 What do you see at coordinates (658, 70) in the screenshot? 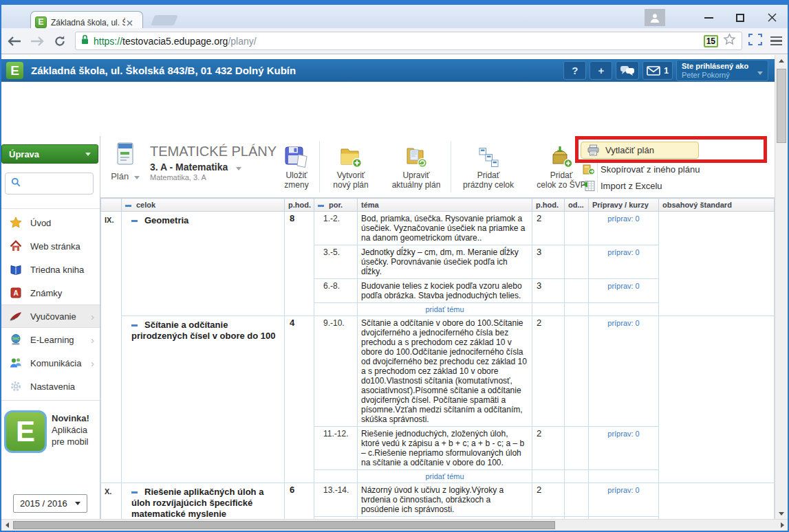
I see `messages-button: 1` at bounding box center [658, 70].